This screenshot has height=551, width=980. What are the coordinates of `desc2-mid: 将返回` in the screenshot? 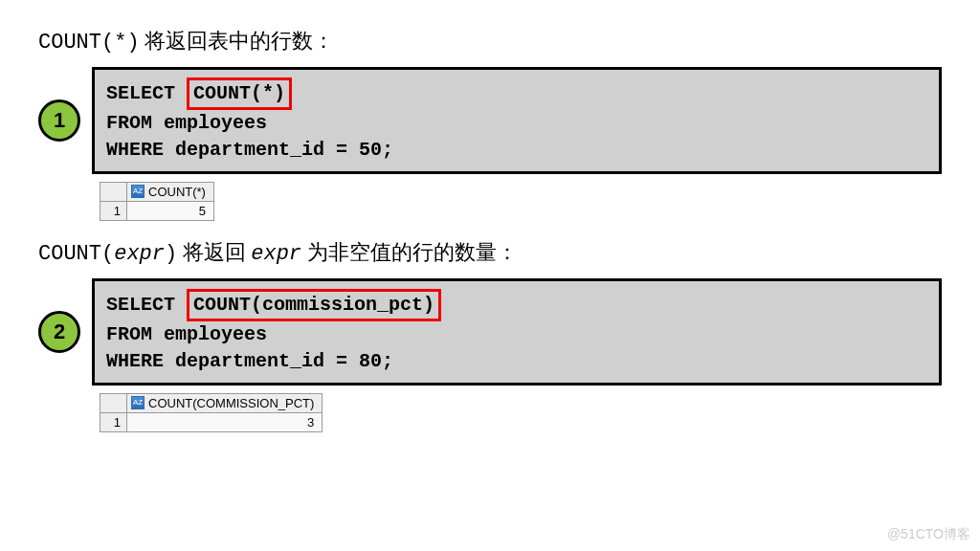 It's located at (214, 253).